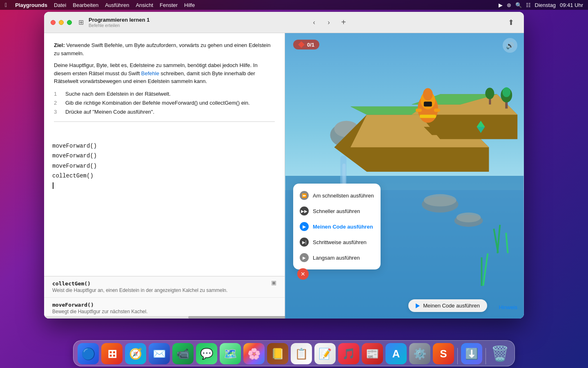  What do you see at coordinates (301, 45) in the screenshot?
I see `gem-icon` at bounding box center [301, 45].